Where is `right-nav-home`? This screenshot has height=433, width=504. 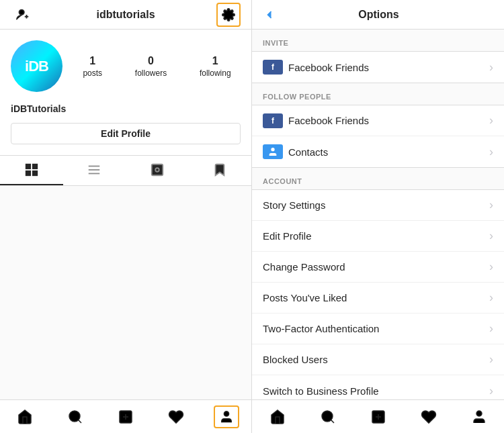
right-nav-home is located at coordinates (277, 416).